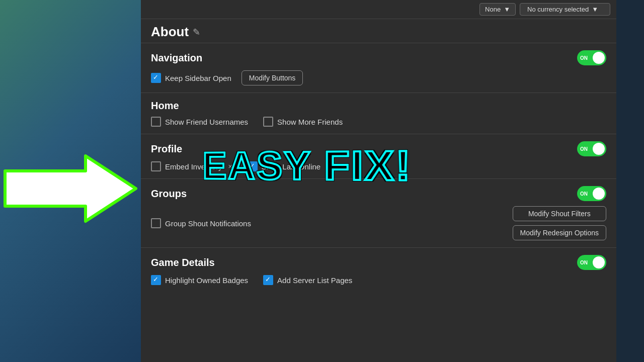 This screenshot has width=644, height=362. Describe the element at coordinates (303, 122) in the screenshot. I see `show-more-friends-item: Show More Friends` at that location.